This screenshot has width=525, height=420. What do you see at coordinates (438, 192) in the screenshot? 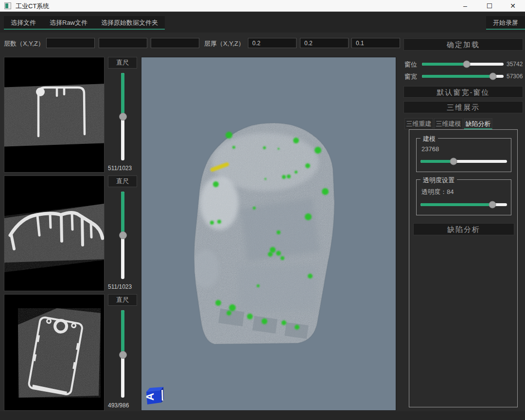
I see `opacity-value-label: 透明度：84` at bounding box center [438, 192].